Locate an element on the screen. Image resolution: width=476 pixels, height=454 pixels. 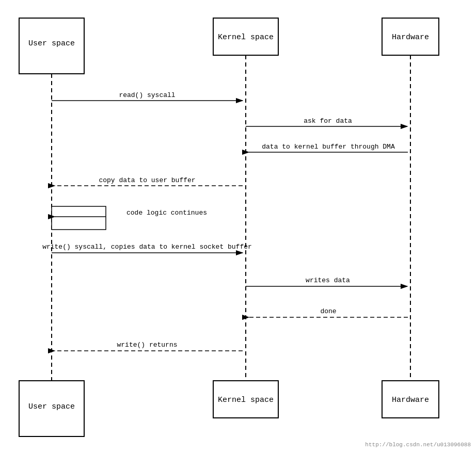
msg6-label: write() syscall, copies data to kernel s… is located at coordinates (147, 247).